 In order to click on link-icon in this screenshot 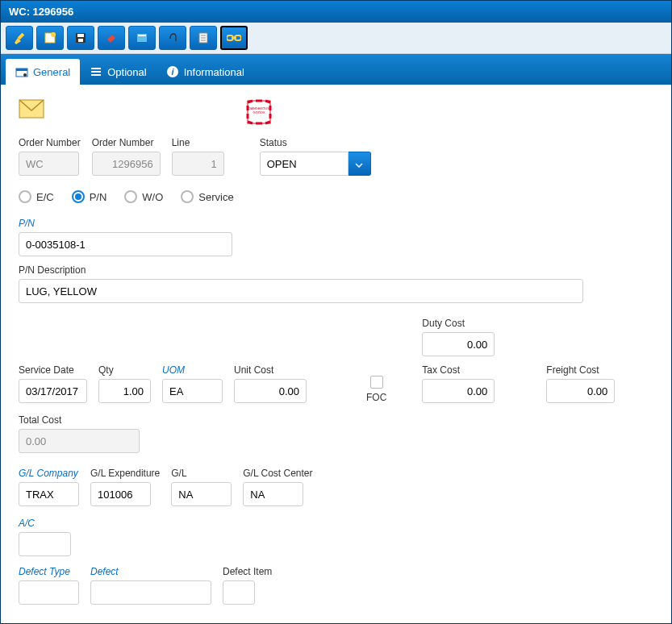, I will do `click(234, 38)`.